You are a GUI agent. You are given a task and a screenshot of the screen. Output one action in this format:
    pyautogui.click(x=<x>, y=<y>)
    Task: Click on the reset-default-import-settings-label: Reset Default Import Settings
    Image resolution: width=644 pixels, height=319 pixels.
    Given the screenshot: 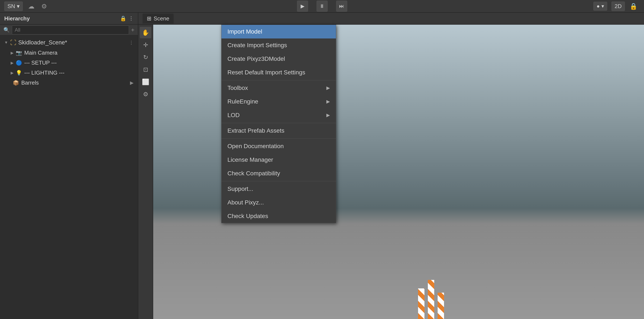 What is the action you would take?
    pyautogui.click(x=266, y=72)
    